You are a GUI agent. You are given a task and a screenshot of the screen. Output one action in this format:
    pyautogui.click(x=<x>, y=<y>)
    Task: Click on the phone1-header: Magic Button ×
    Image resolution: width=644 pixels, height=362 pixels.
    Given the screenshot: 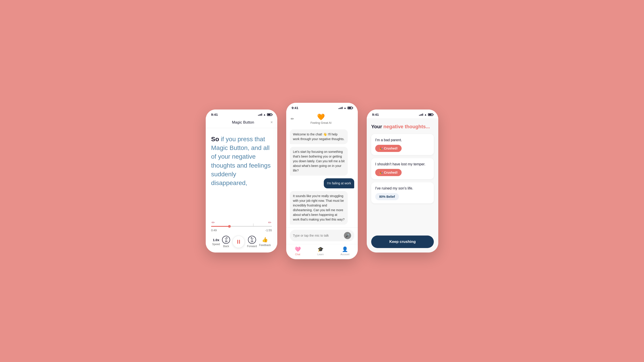 What is the action you would take?
    pyautogui.click(x=242, y=123)
    